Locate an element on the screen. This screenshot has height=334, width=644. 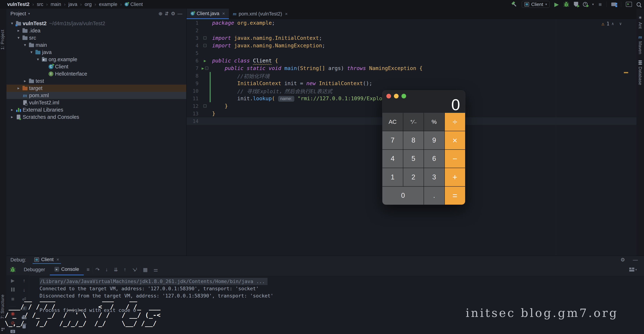
tree-item-target: ▸target is located at coordinates (96, 88).